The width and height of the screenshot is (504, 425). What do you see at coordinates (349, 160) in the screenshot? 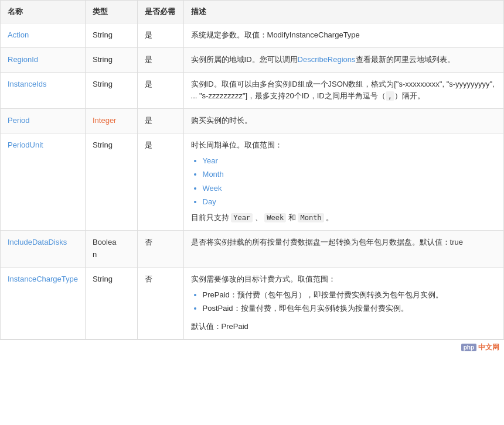
I see `list-item: Year` at bounding box center [349, 160].